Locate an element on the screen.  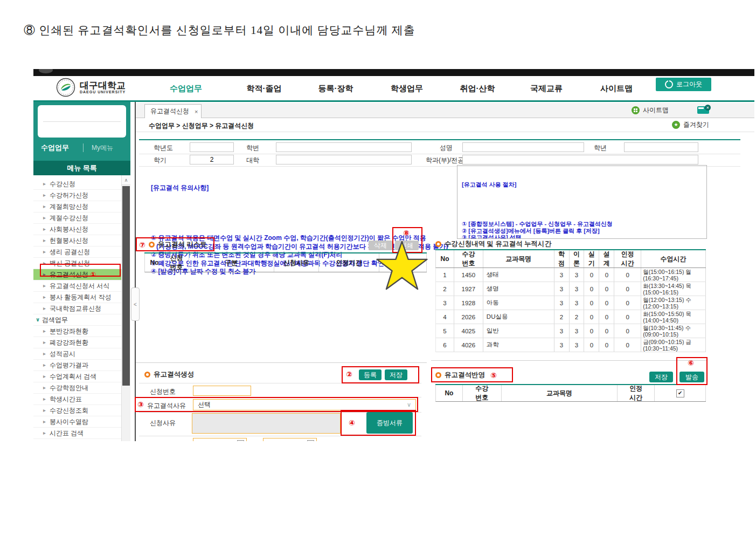
breadcrumb-row: 수업업무 > 신청업무 > 유고결석신청 ★ 즐겨찾기 is located at coordinates (445, 125).